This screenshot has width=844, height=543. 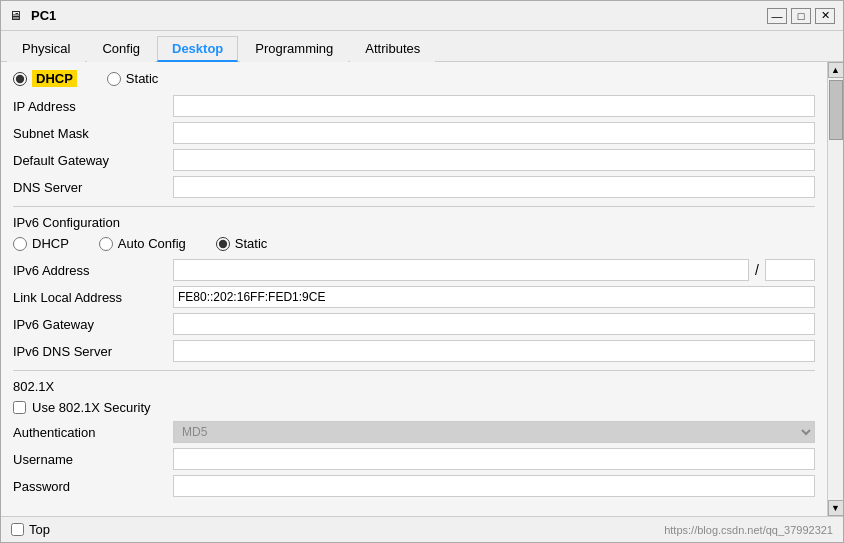 What do you see at coordinates (414, 297) in the screenshot?
I see `link-local-row: Link Local Address` at bounding box center [414, 297].